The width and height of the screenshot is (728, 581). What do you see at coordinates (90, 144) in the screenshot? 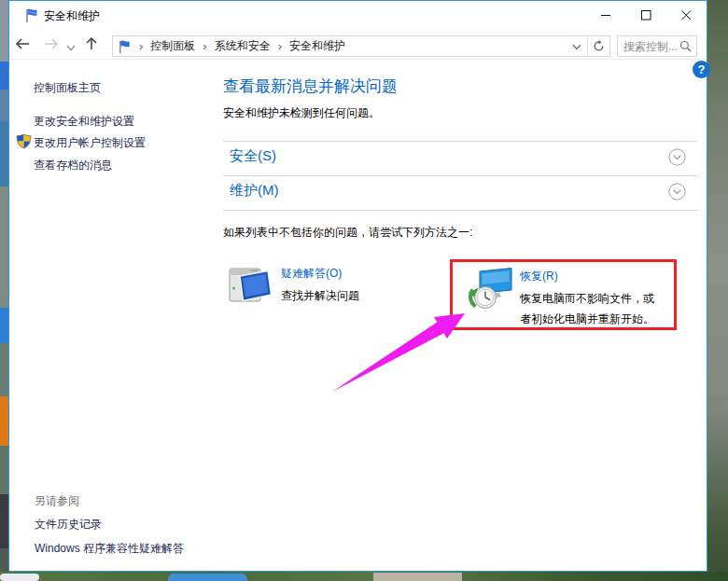
I see `sidebar-item-change-uac-settings: 更改用户帐户控制设置` at bounding box center [90, 144].